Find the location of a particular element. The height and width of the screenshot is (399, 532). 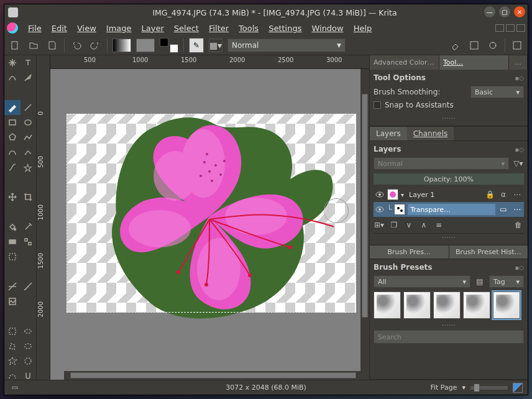

eraser-mode-button is located at coordinates (456, 45).